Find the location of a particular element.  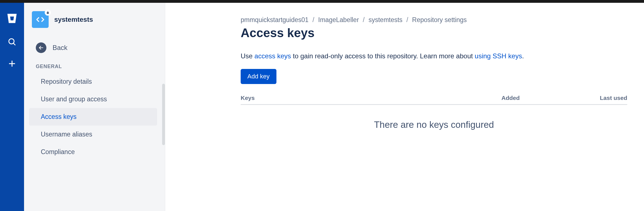

empty-state-message: There are no keys configured is located at coordinates (434, 125).